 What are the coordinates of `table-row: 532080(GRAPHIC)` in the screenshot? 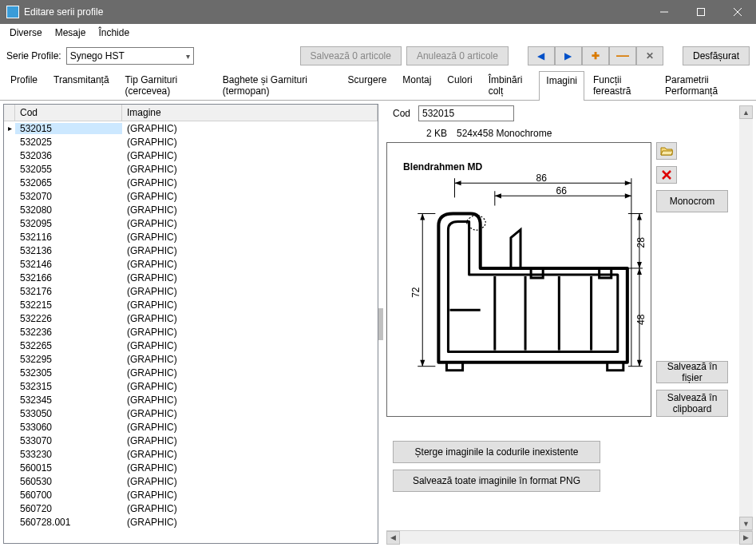 It's located at (191, 209).